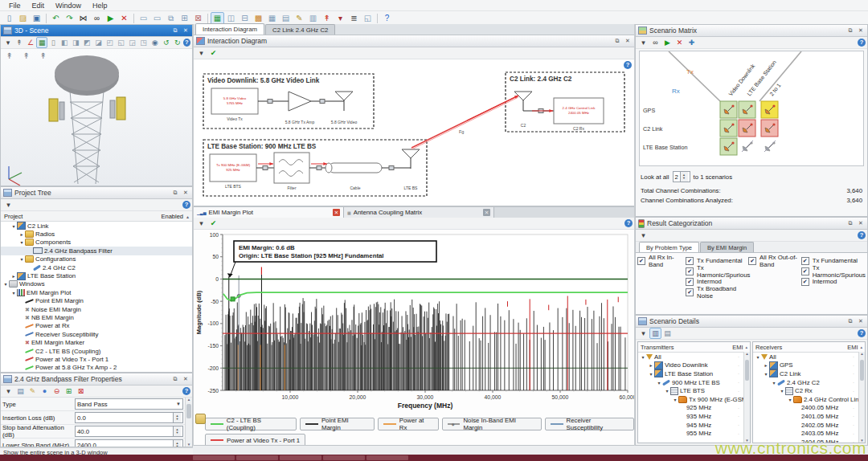 The image size is (868, 461). What do you see at coordinates (31, 43) in the screenshot?
I see `axes-toggle-icon: ∠` at bounding box center [31, 43].